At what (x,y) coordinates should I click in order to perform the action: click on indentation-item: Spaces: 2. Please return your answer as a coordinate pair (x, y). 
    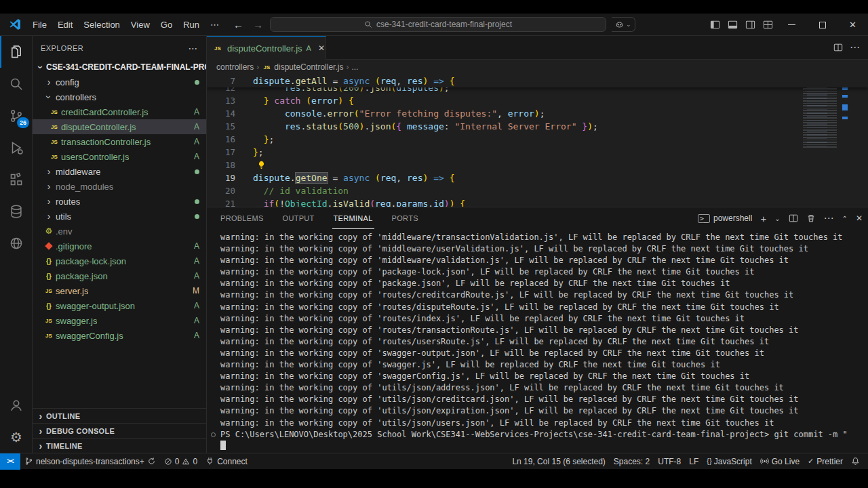
    Looking at the image, I should click on (632, 462).